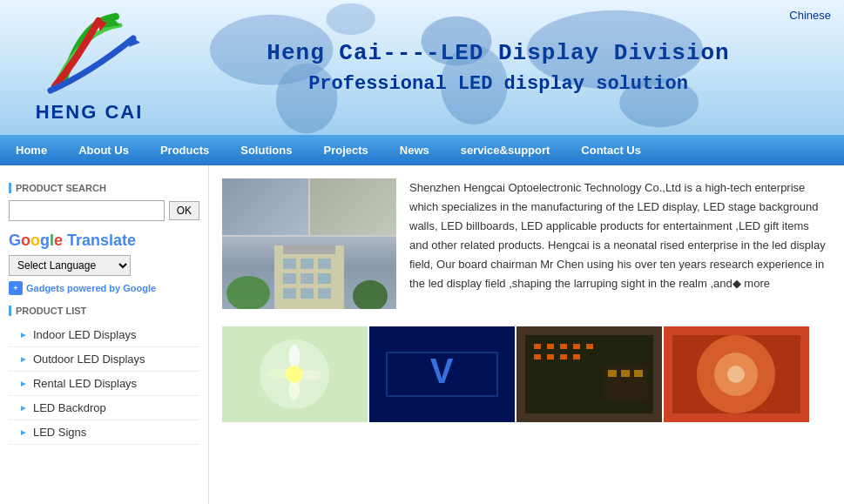  Describe the element at coordinates (104, 150) in the screenshot. I see `nav-about: About Us` at that location.